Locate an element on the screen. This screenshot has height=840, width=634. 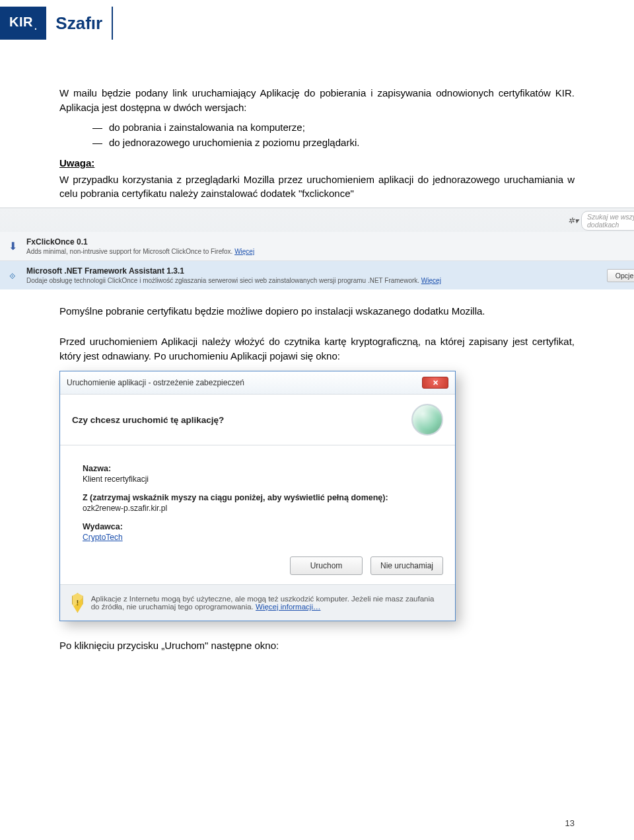
close-button: ✕ is located at coordinates (435, 383).